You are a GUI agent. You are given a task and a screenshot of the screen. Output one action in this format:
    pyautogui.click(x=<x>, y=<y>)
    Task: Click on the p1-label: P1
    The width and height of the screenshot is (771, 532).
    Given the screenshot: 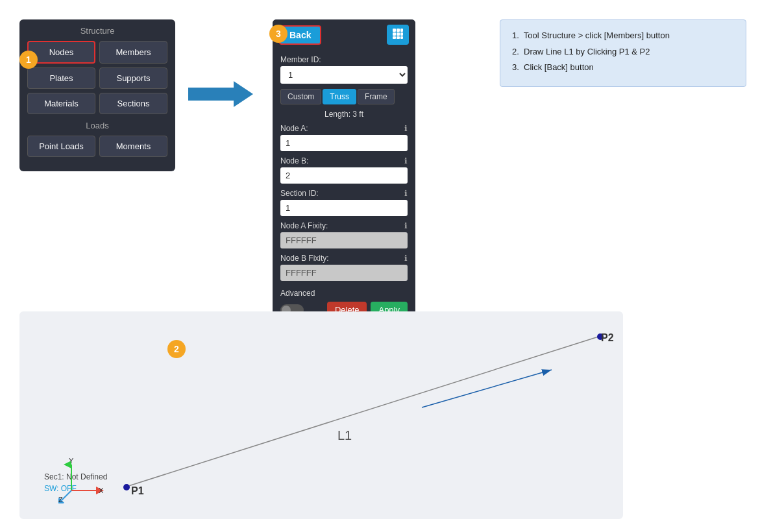 What is the action you would take?
    pyautogui.click(x=138, y=491)
    